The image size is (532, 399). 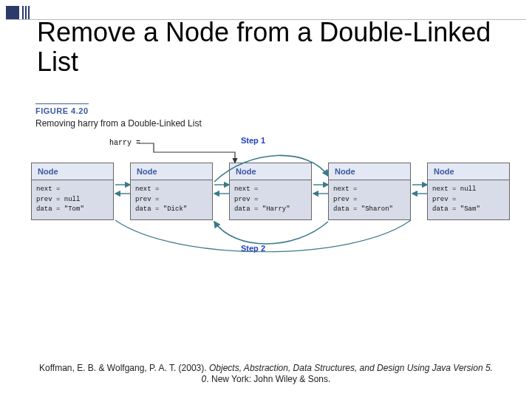 What do you see at coordinates (72, 200) in the screenshot?
I see `node-prev: prev = null` at bounding box center [72, 200].